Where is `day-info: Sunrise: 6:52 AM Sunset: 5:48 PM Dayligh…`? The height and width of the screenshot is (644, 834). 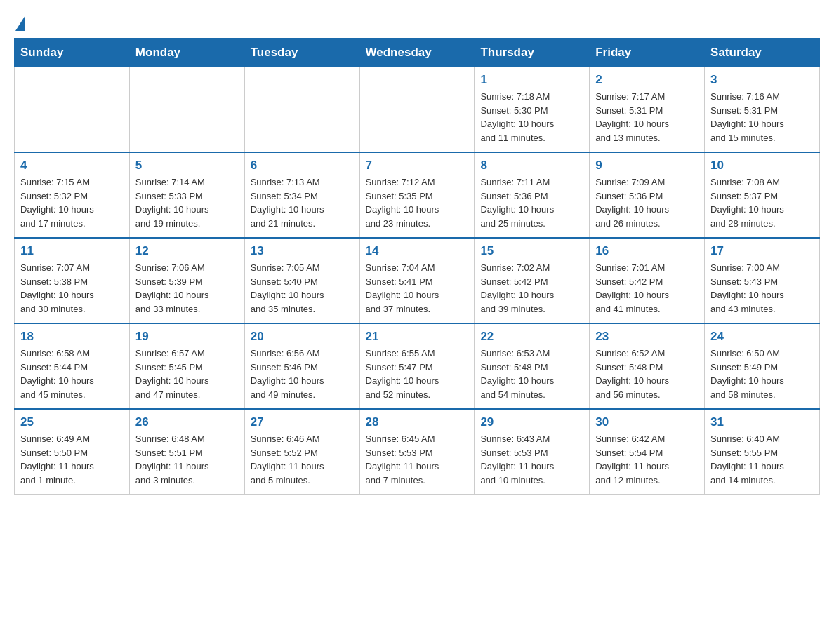 day-info: Sunrise: 6:52 AM Sunset: 5:48 PM Dayligh… is located at coordinates (647, 374).